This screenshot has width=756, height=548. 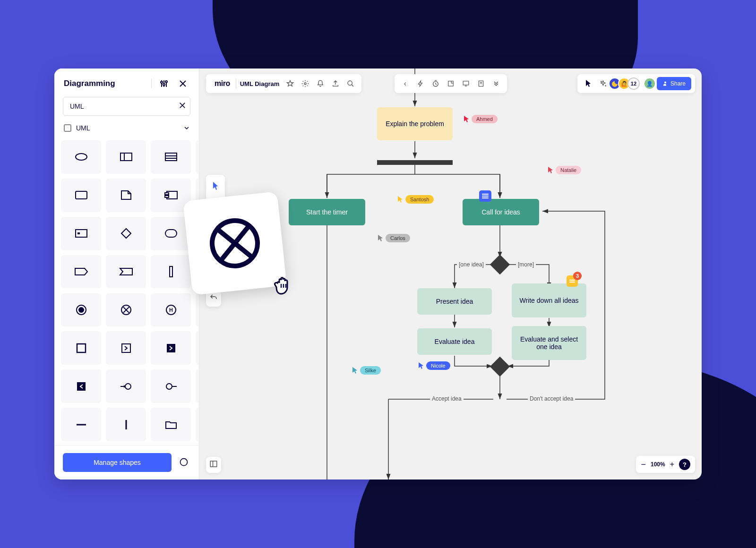 I want to click on shape-history: H, so click(x=171, y=310).